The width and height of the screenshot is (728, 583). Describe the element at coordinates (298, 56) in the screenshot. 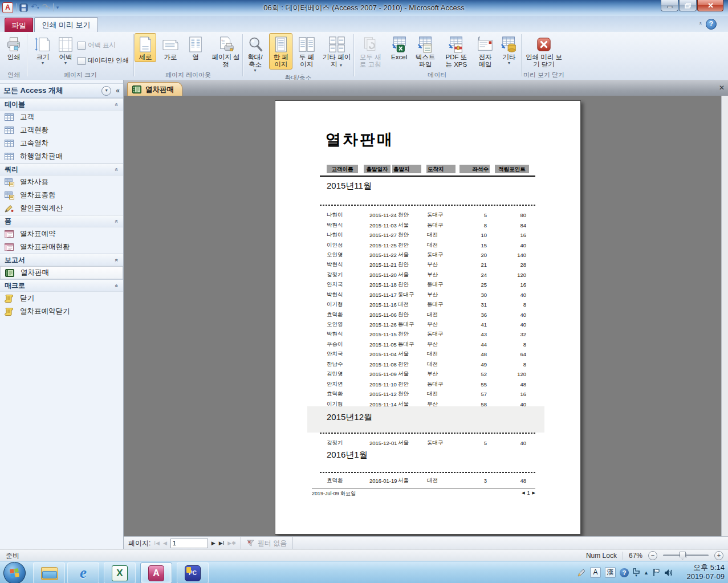

I see `ribbon-group-zoom: 확대/축소 ▼ 한 페이지 두 페이지 기타 페이지 ▼` at that location.